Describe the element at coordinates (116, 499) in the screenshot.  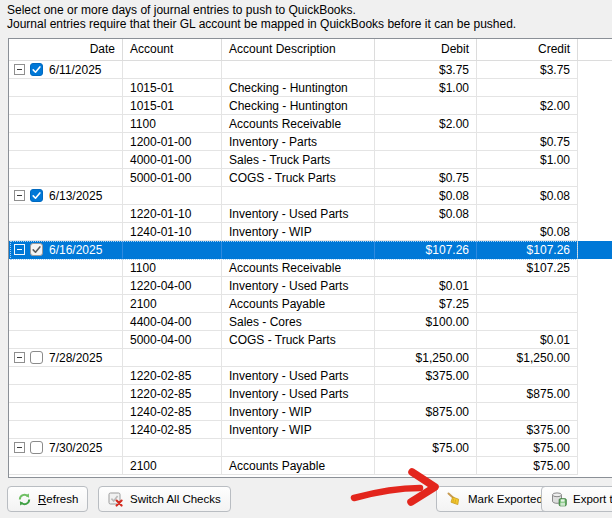
I see `checkbox-x-icon` at that location.